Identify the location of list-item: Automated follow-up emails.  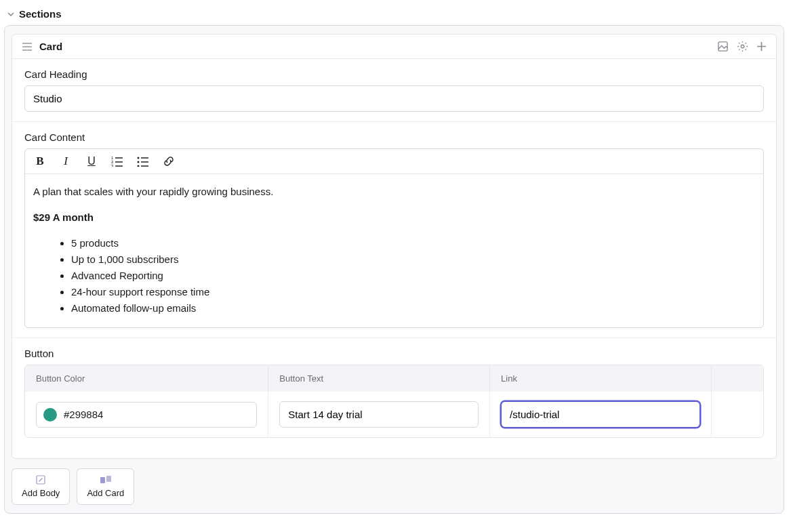
(413, 308).